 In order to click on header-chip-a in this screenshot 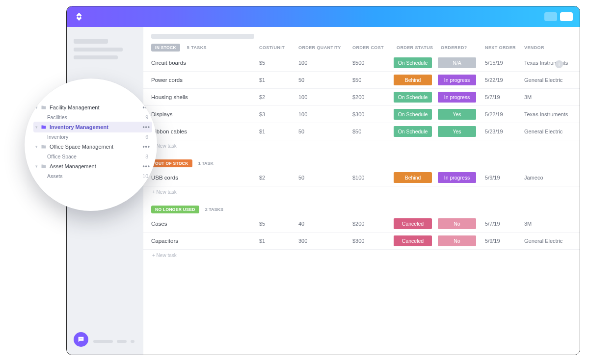, I will do `click(551, 17)`.